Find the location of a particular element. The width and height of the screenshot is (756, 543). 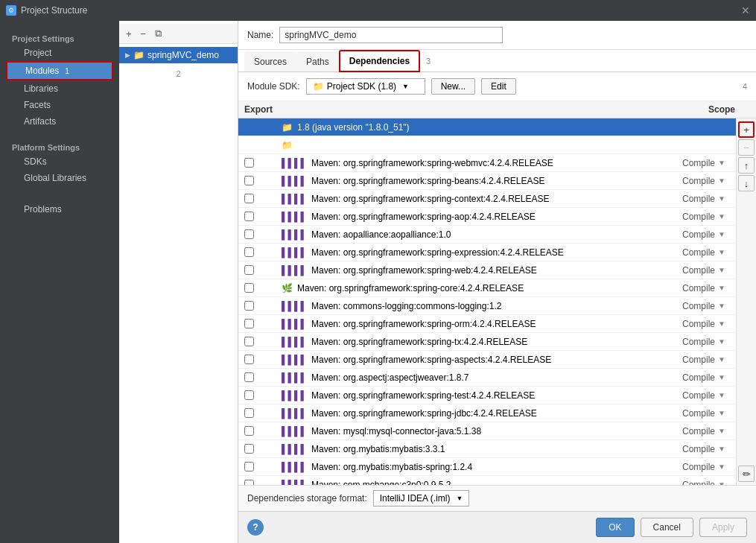

dep-name: Maven: aopalliance:aopalliance:1.0 is located at coordinates (483, 235).